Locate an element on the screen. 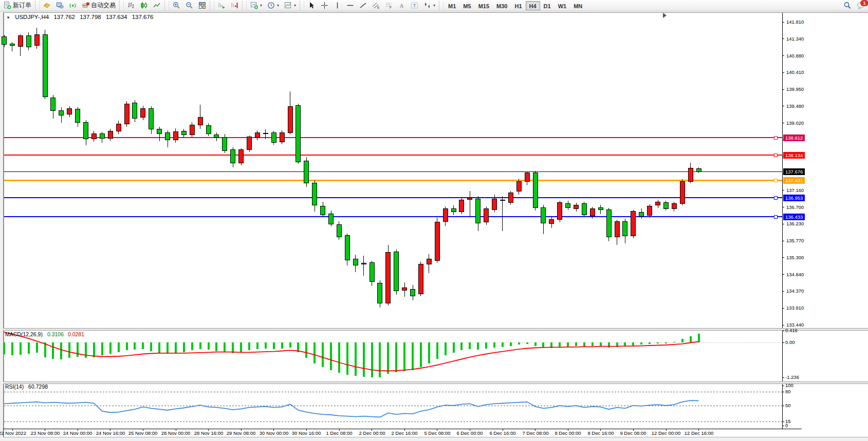  timeframe-button-m5: M5 is located at coordinates (467, 6).